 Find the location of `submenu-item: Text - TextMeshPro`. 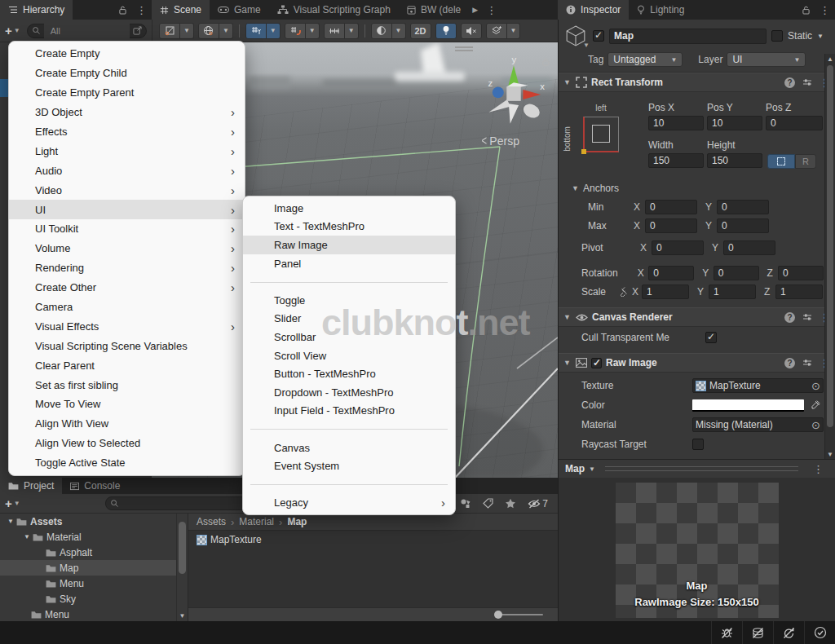

submenu-item: Text - TextMeshPro is located at coordinates (349, 227).